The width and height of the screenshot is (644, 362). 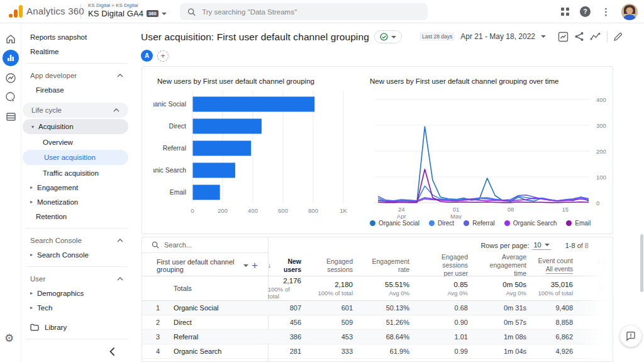 I want to click on all-events-selector: All events, so click(x=560, y=269).